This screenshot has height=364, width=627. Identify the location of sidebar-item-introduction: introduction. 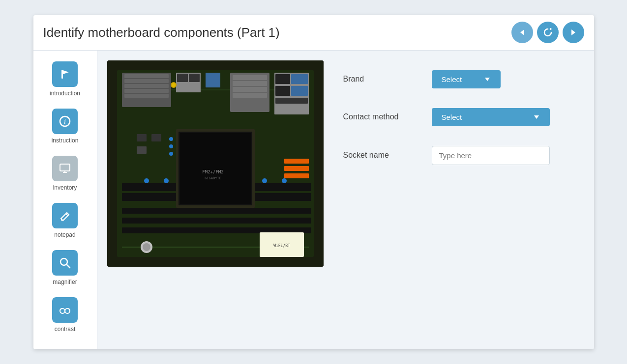
(65, 79).